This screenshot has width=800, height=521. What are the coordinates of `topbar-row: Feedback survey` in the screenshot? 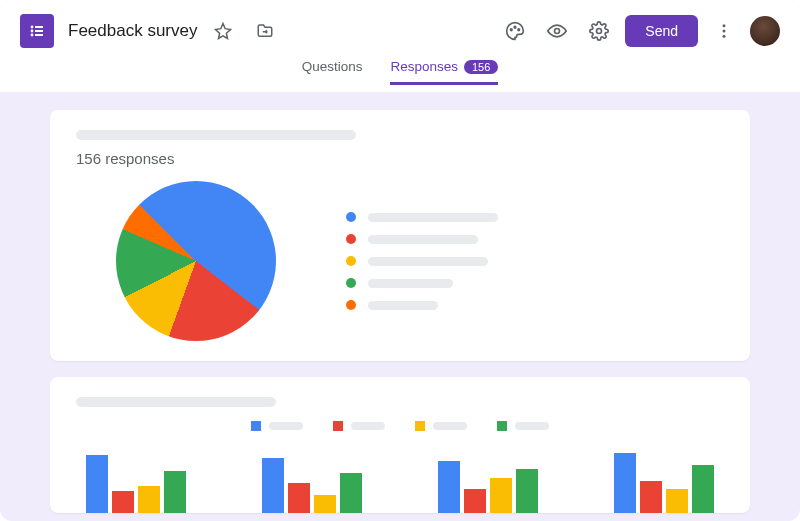 It's located at (400, 27).